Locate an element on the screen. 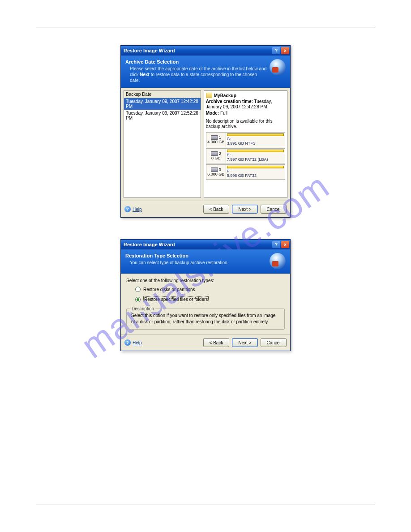  disk-layout: 1 4.000 GB C: 3.991 GB NTFS is located at coordinates (245, 156).